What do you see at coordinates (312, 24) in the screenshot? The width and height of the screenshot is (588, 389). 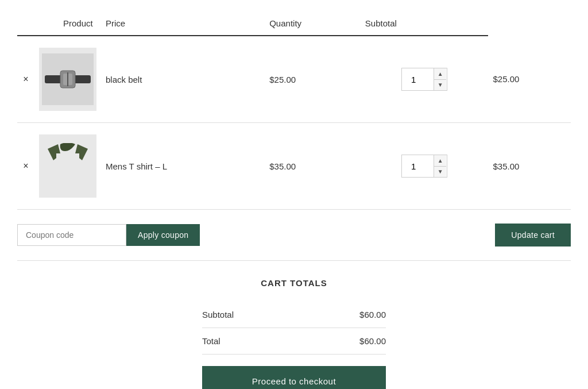 I see `col-header-quantity: Quantity` at bounding box center [312, 24].